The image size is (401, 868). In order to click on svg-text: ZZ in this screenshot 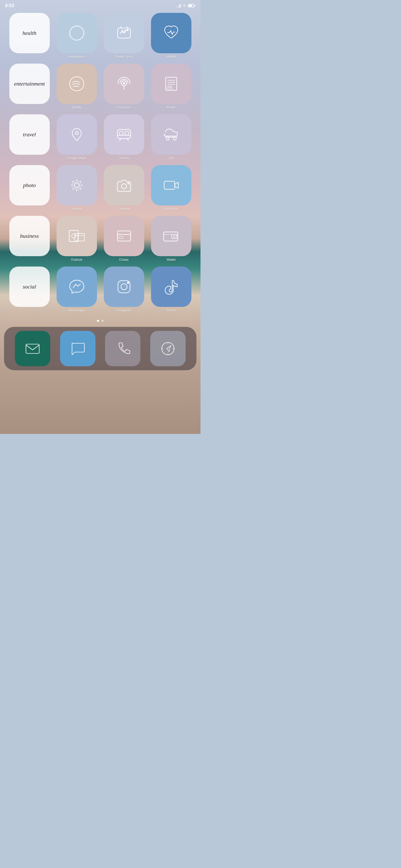, I will do `click(123, 31)`.